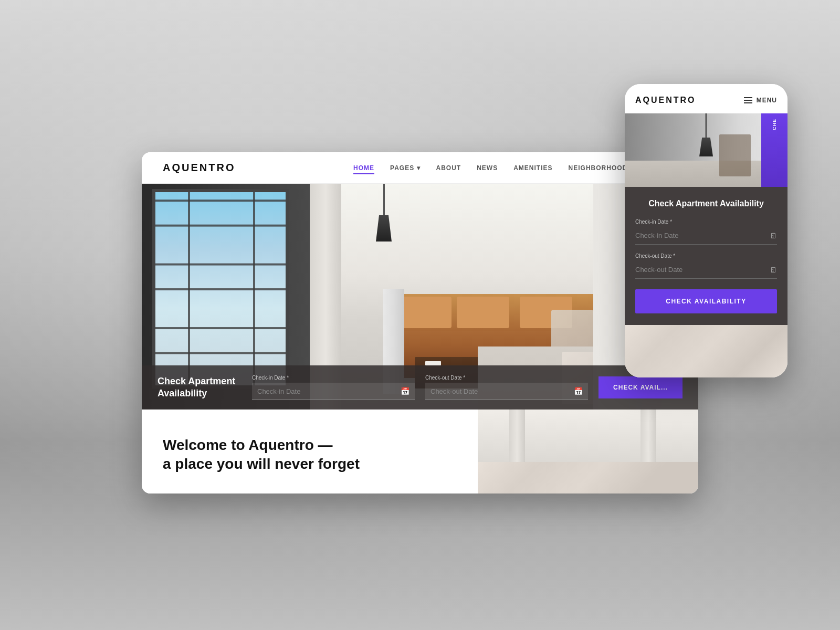 The width and height of the screenshot is (840, 630). What do you see at coordinates (588, 452) in the screenshot?
I see `bottom-image-interior` at bounding box center [588, 452].